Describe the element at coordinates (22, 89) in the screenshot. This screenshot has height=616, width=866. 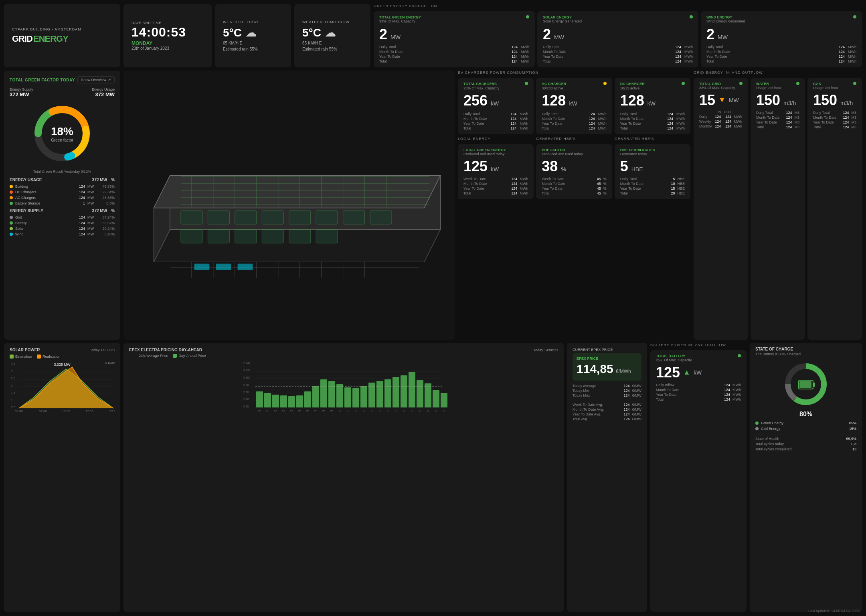
I see `supply-label: Energy Supply` at that location.